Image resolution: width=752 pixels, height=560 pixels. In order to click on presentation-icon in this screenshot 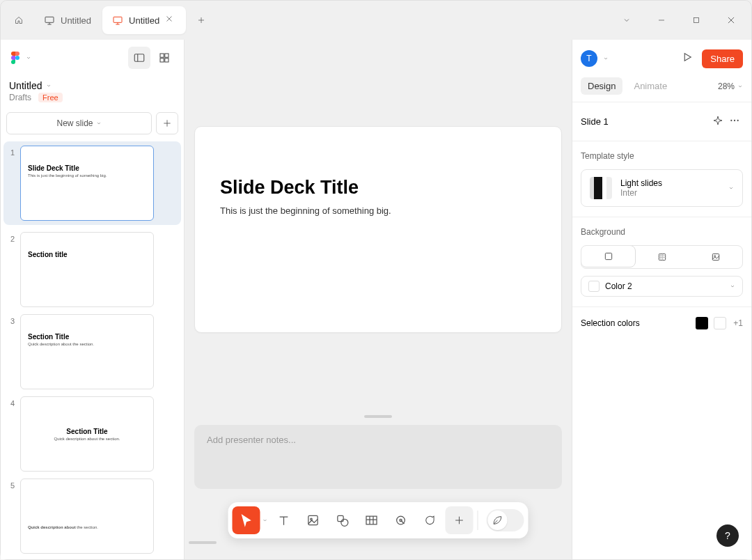, I will do `click(118, 20)`.